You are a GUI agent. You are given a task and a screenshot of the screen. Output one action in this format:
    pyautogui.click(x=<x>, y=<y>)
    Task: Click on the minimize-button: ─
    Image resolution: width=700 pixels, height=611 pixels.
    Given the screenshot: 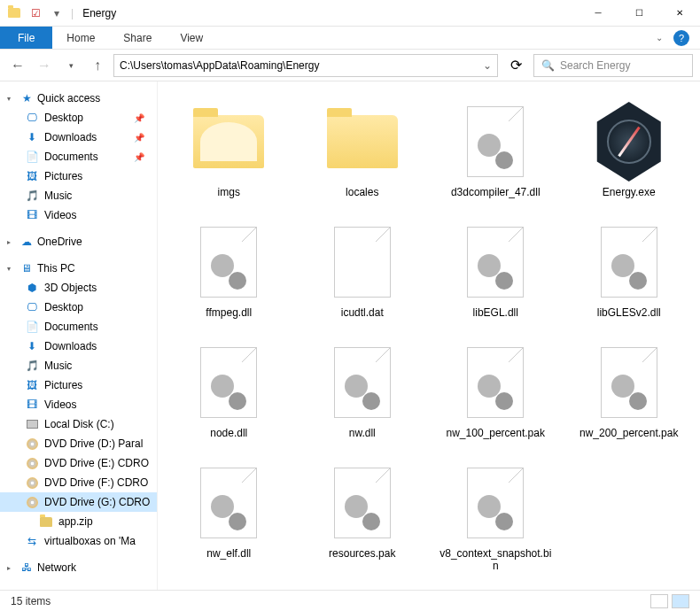 What is the action you would take?
    pyautogui.click(x=598, y=13)
    